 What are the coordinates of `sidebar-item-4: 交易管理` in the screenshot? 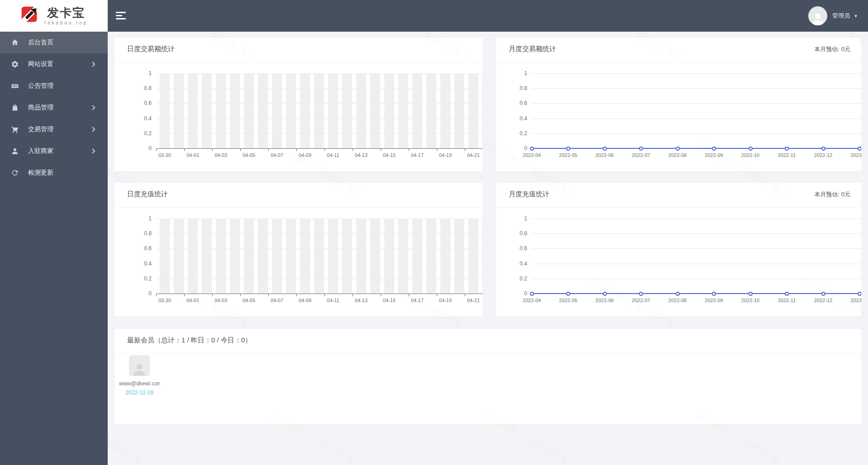 It's located at (54, 129).